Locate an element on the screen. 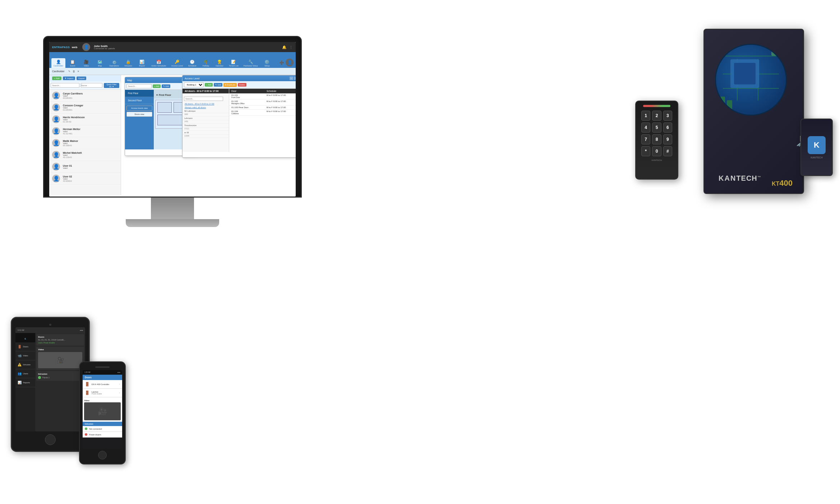 The height and width of the screenshot is (504, 840). always-valid-link: Always valid, all doors is located at coordinates (206, 107).